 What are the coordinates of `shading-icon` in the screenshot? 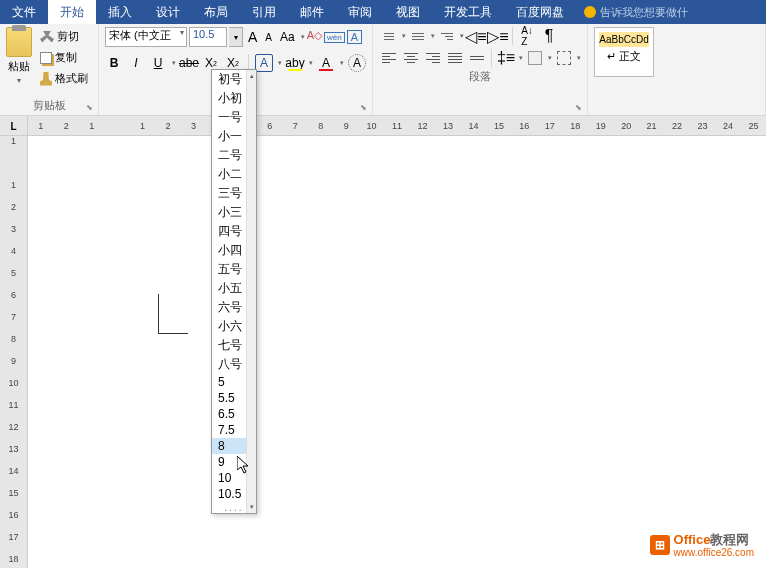 It's located at (535, 58).